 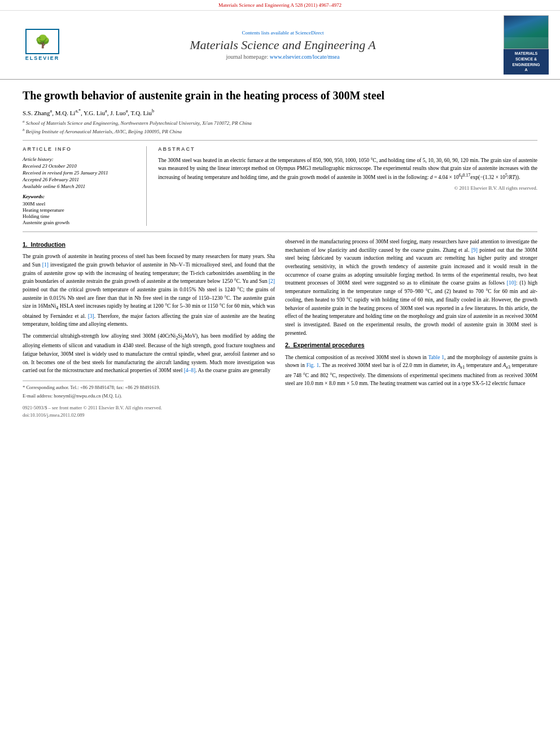 I want to click on contents-available-line: Contents lists available at ScienceDirec…, so click(x=283, y=33).